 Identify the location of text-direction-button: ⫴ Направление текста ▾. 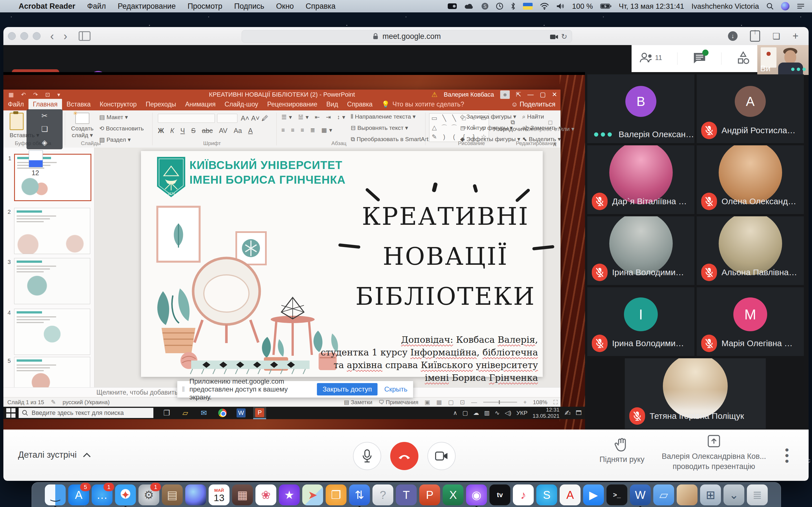
(383, 117).